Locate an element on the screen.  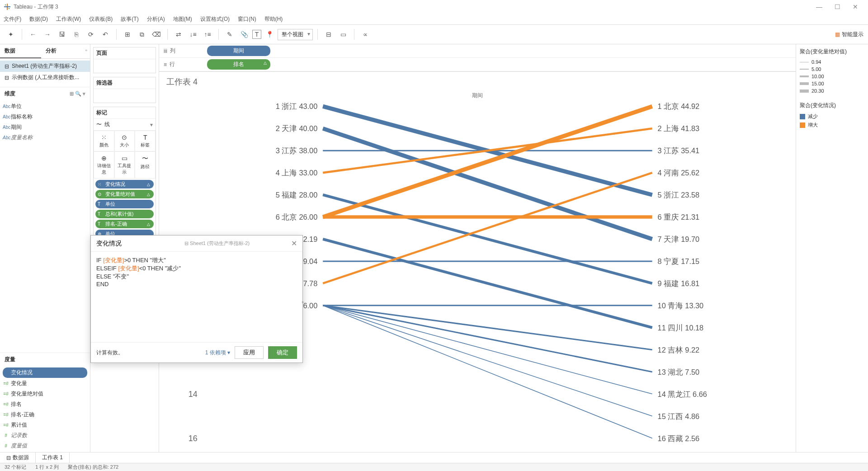
save-button: 🖫 is located at coordinates (62, 34).